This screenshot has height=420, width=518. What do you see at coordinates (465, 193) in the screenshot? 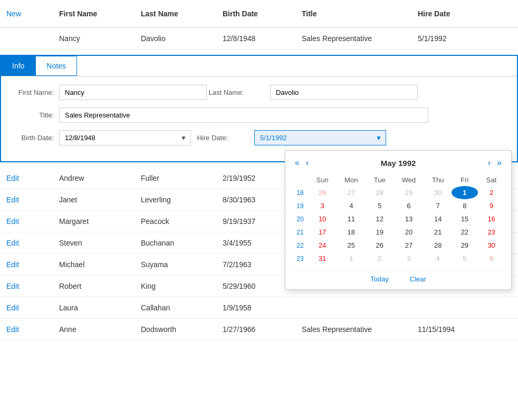
I see `cal-day-0-5: 1` at bounding box center [465, 193].